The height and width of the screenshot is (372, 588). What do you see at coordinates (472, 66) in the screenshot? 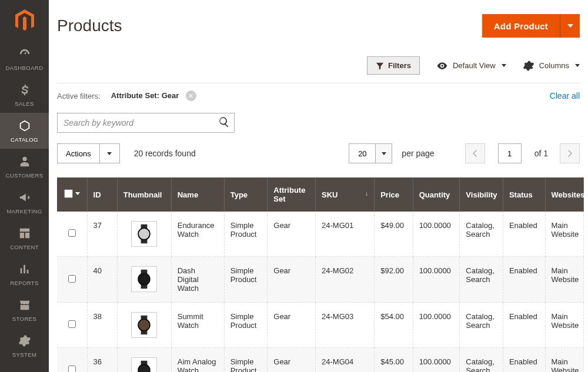
I see `default-view-selector: Default View` at bounding box center [472, 66].